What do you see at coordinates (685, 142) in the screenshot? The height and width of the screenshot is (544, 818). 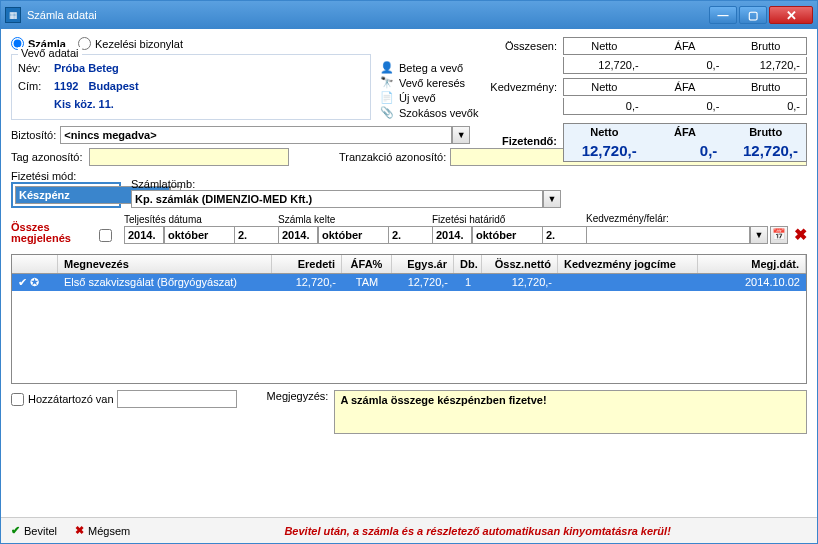 I see `payable-box: Netto ÁFA Brutto 12,720,- 0,- 12,720,-` at bounding box center [685, 142].